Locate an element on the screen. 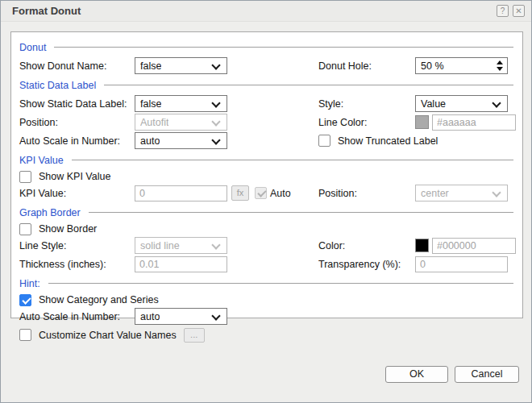 This screenshot has width=532, height=403. row-auto-scale-hint: Auto Scale in Number: auto is located at coordinates (268, 316).